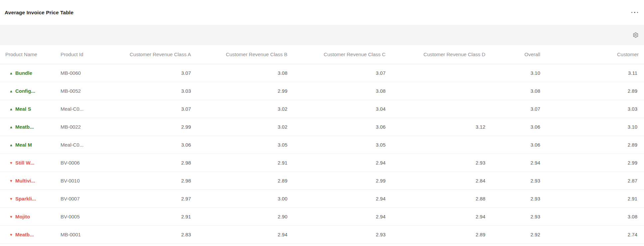 The image size is (644, 246). I want to click on column-header-class-c: Customer Revenue Class C, so click(342, 55).